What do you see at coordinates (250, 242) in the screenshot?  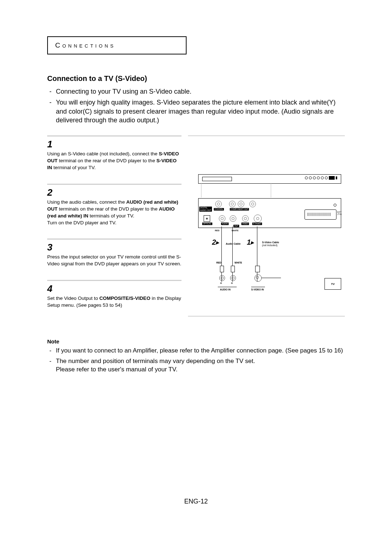 I see `diagram-callout-1: 1▶` at bounding box center [250, 242].